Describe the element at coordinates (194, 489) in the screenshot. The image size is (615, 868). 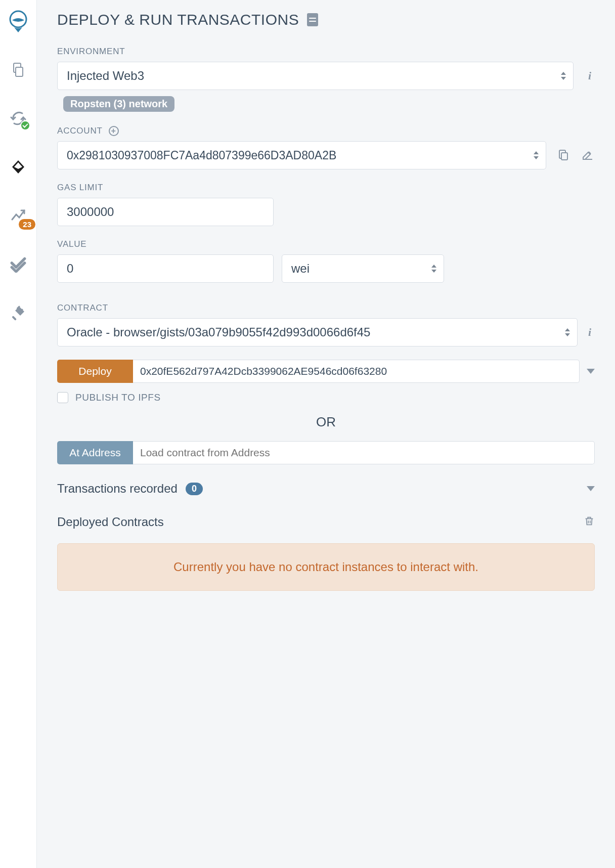
I see `transactions-count-badge: 0` at that location.